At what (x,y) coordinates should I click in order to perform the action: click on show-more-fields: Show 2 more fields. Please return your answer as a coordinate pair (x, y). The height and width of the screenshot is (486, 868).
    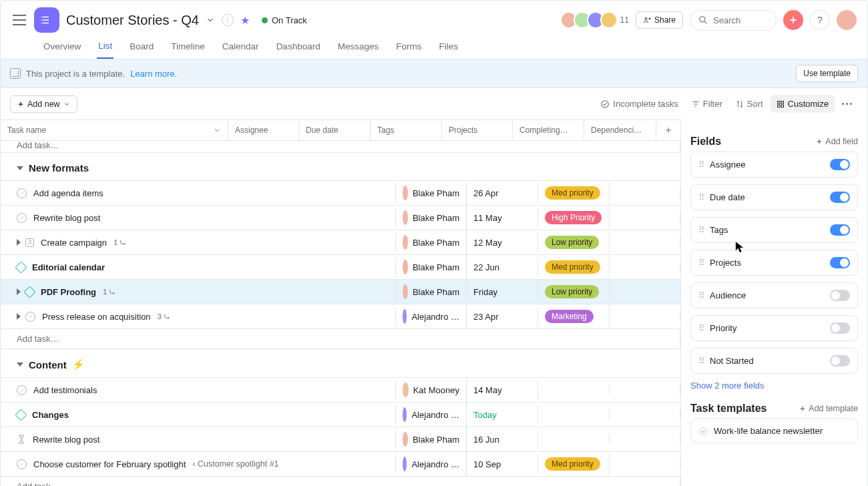
    Looking at the image, I should click on (775, 386).